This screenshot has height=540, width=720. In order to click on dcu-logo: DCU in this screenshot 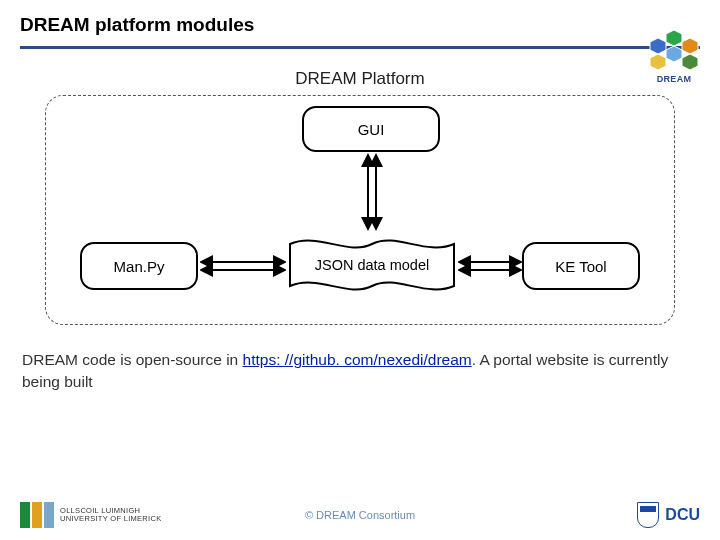, I will do `click(668, 515)`.